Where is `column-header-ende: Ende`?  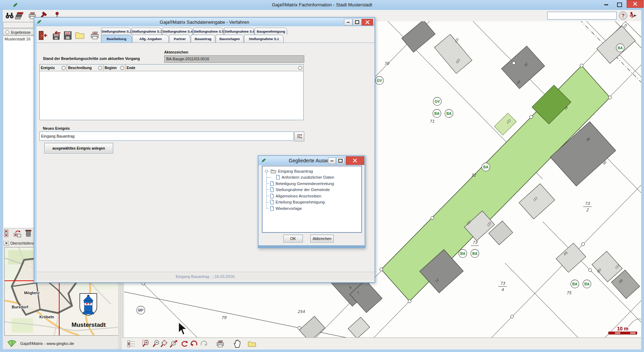
column-header-ende: Ende is located at coordinates (214, 68).